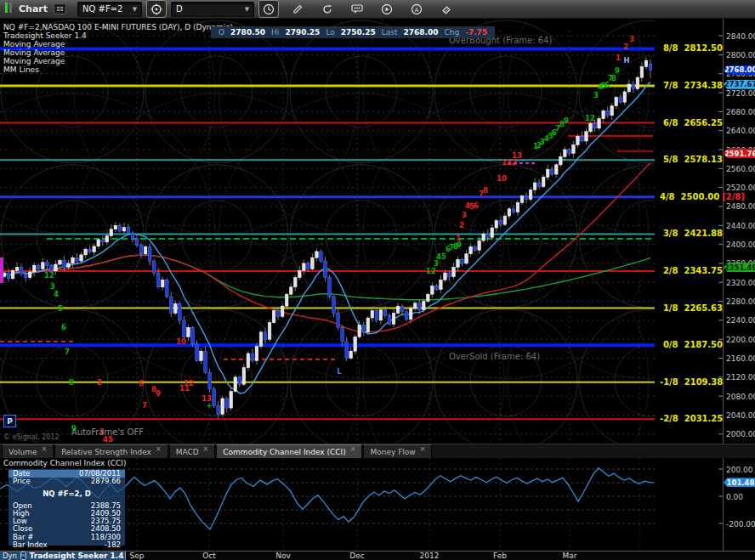 The image size is (755, 560). What do you see at coordinates (357, 8) in the screenshot?
I see `quote-button` at bounding box center [357, 8].